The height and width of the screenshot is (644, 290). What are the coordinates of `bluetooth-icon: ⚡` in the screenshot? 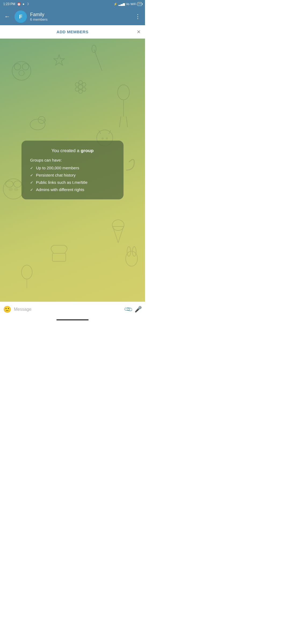 It's located at (115, 4).